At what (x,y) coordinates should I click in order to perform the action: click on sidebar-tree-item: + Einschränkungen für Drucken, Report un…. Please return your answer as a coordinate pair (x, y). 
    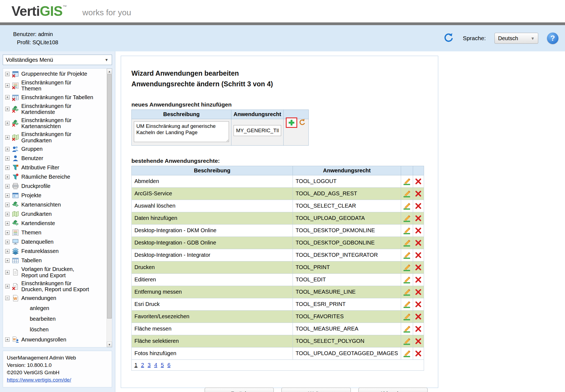
    Looking at the image, I should click on (55, 286).